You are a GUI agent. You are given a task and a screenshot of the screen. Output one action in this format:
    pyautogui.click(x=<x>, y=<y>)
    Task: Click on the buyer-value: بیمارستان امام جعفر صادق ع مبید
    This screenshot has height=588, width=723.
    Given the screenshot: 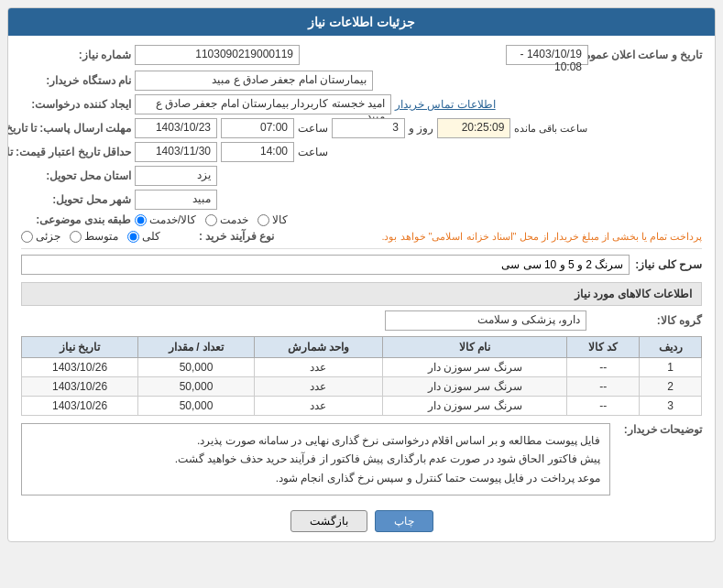 What is the action you would take?
    pyautogui.click(x=254, y=81)
    